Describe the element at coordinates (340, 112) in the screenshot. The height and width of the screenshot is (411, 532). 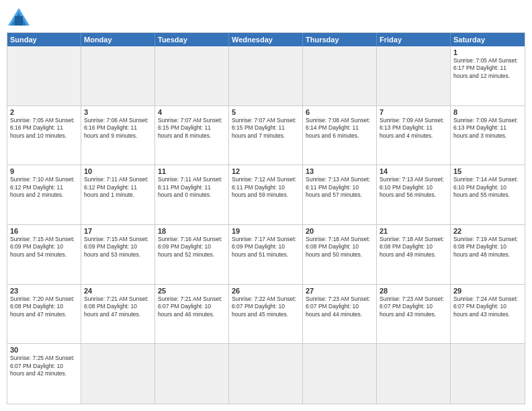
I see `date-number: 6` at that location.